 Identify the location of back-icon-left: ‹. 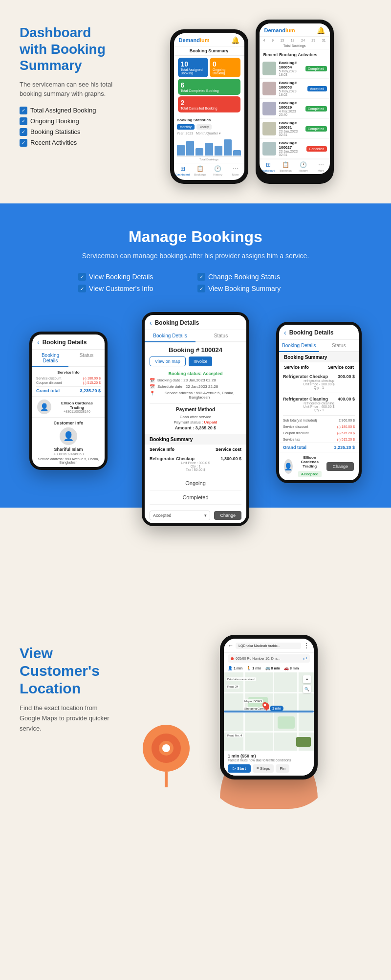
(38, 342).